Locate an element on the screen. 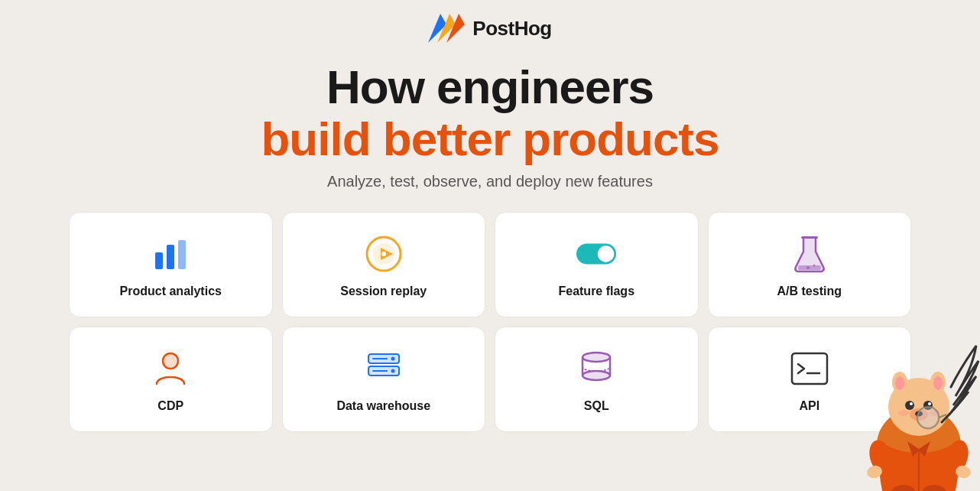 This screenshot has width=980, height=491. feature-label-cdp: CDP is located at coordinates (170, 406).